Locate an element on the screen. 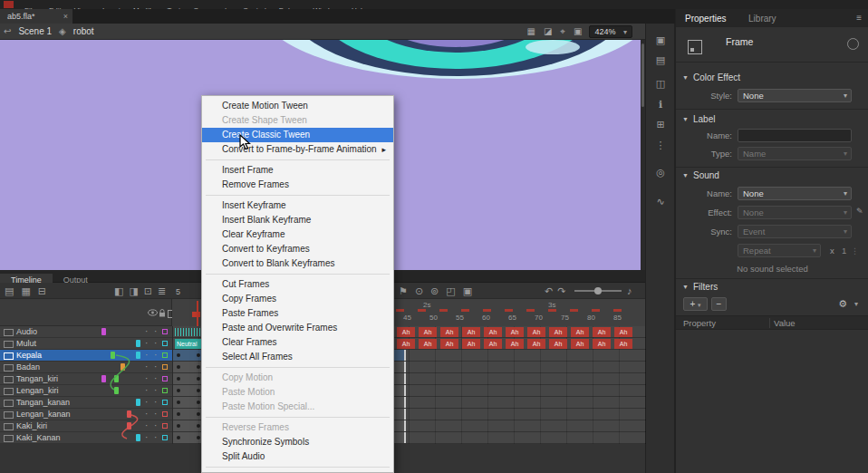 Image resolution: width=868 pixels, height=473 pixels. context-item-paste-and-overwrite-frames: Paste and Overwrite Frames is located at coordinates (297, 328).